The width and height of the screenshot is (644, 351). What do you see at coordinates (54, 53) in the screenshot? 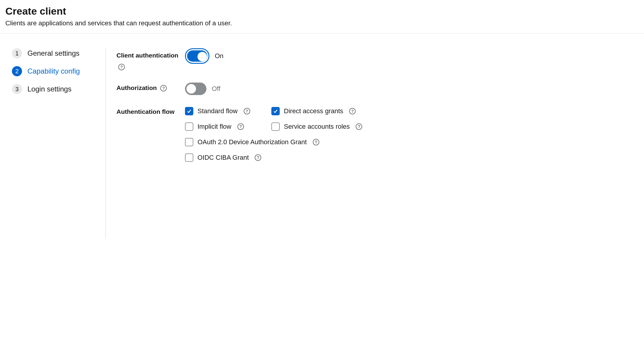
I see `step-label: General settings` at bounding box center [54, 53].